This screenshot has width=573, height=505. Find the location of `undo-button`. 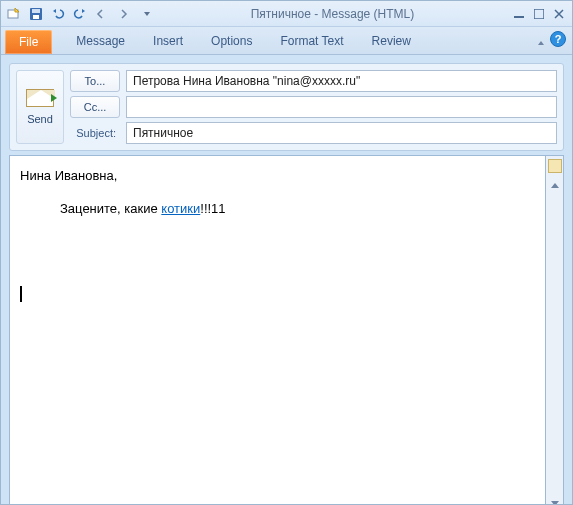

undo-button is located at coordinates (58, 14).